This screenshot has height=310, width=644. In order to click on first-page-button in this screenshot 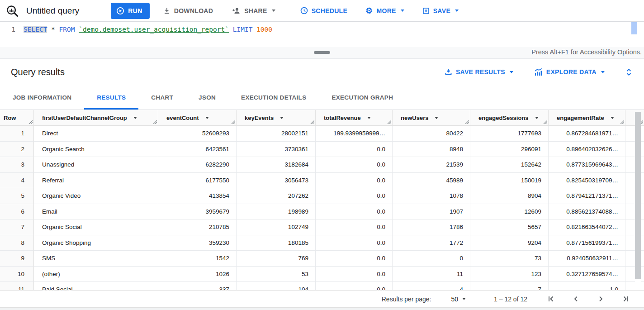, I will do `click(551, 299)`.